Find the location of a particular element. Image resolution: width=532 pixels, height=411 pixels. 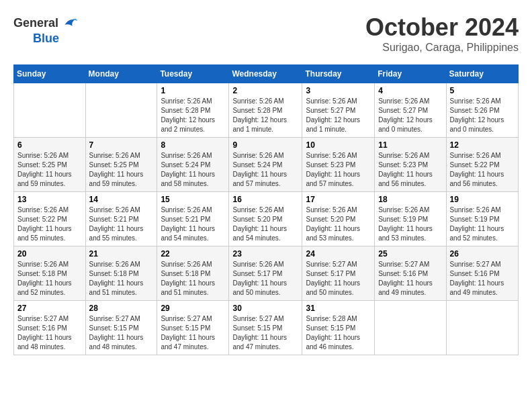

calendar-cell: 6Sunrise: 5:26 AM Sunset: 5:25 PM Daylig… is located at coordinates (50, 165).